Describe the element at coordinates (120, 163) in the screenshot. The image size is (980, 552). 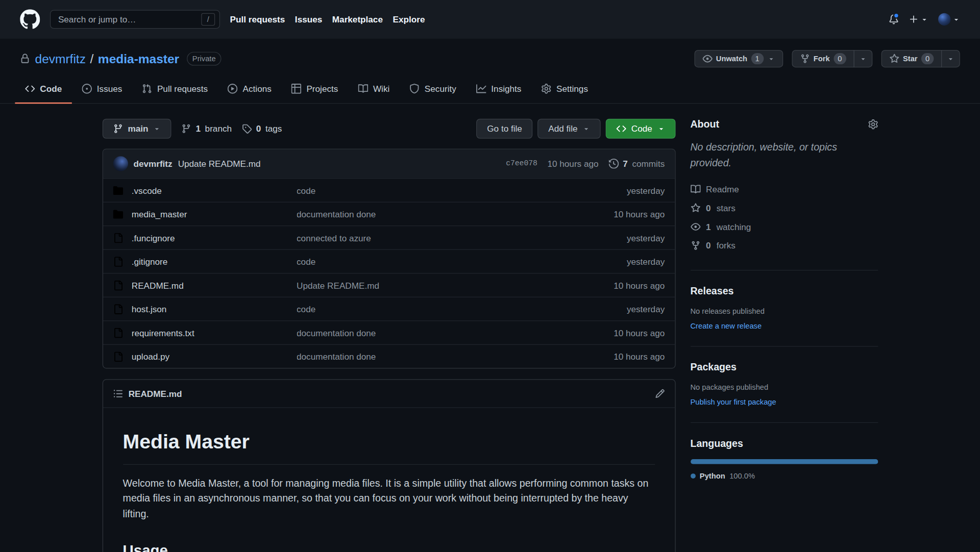
I see `commit-author-avatar` at that location.